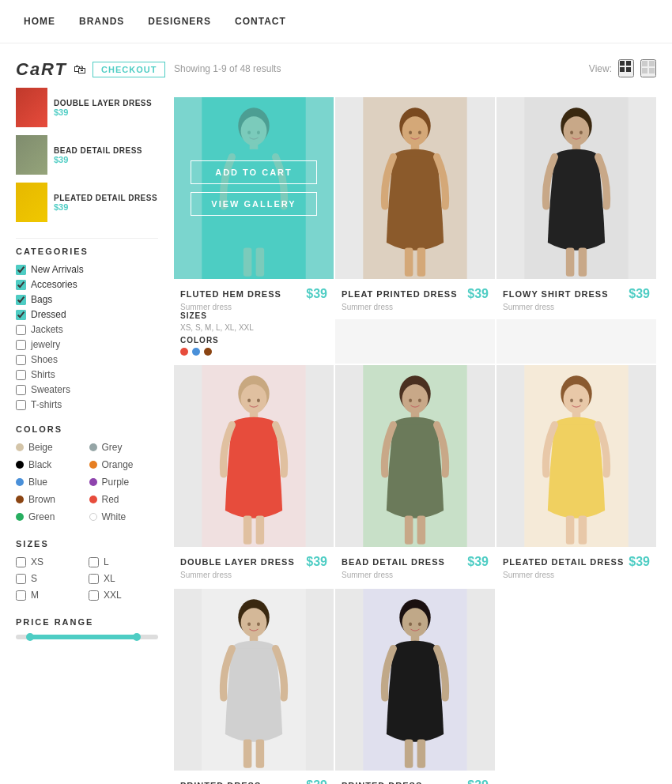  I want to click on size-item: L, so click(123, 562).